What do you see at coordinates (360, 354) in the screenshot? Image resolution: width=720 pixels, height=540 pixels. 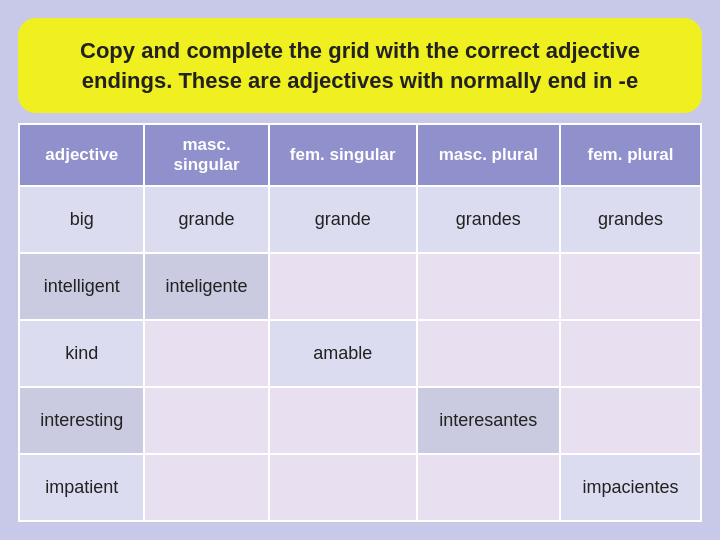 I see `table-row: kind amable` at bounding box center [360, 354].